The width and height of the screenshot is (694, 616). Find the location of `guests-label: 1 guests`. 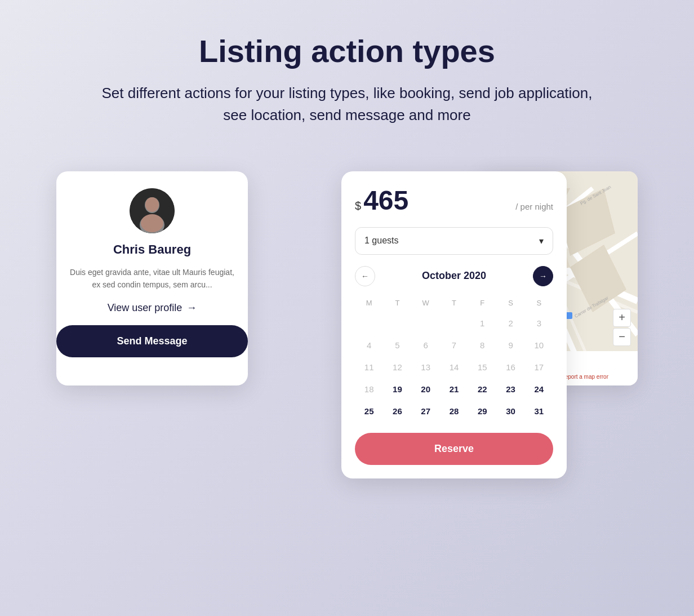

guests-label: 1 guests is located at coordinates (381, 241).